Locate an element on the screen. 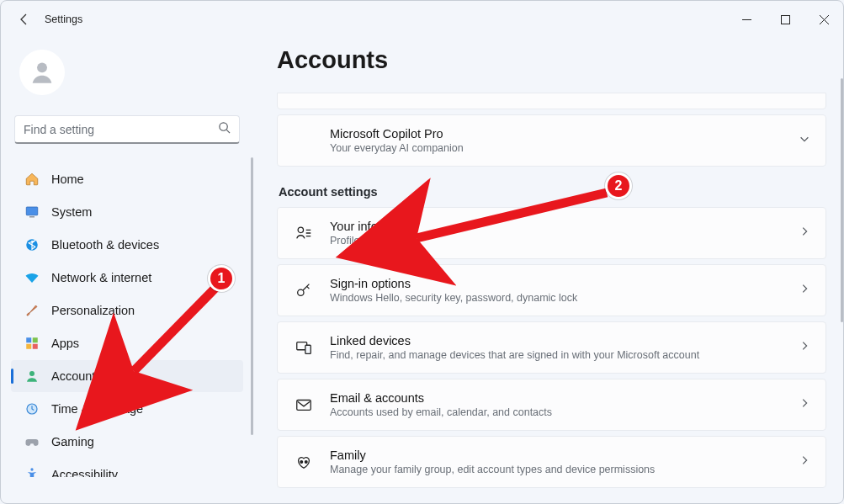  card-subtitle: Manage your family group, edit account t… is located at coordinates (492, 470).